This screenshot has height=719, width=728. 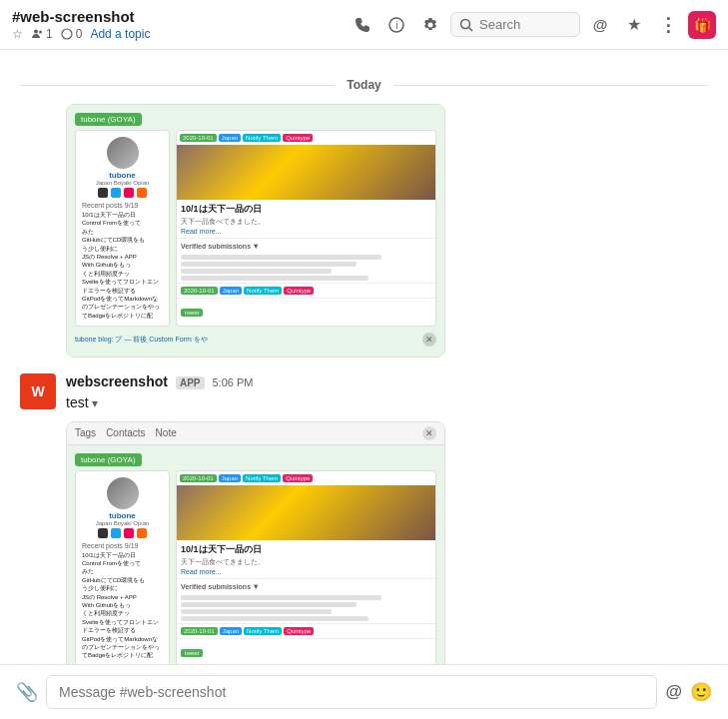 What do you see at coordinates (429, 340) in the screenshot?
I see `expand-close-icon: ✕` at bounding box center [429, 340].